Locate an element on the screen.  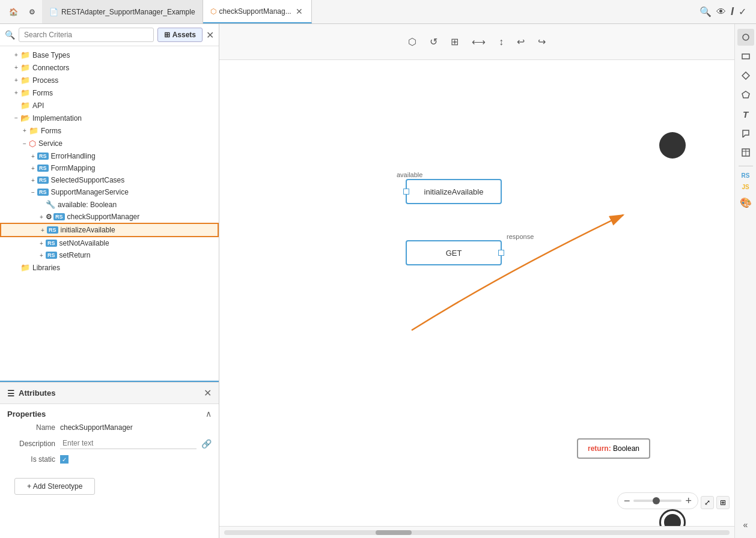
attributes-panel: ☰ Attributes ✕ Properties ∧ Name checkSu… is located at coordinates (109, 460).